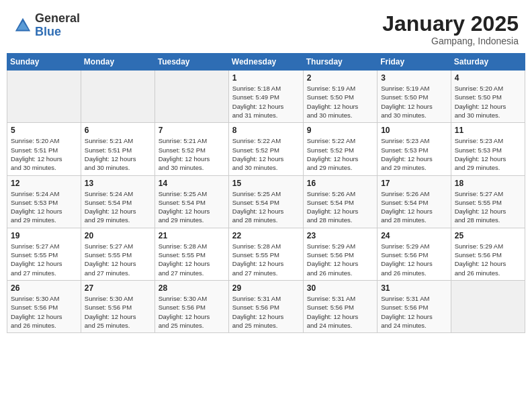 This screenshot has height=411, width=532. I want to click on day-info: Sunrise: 5:24 AMSunset: 5:53 PMDaylight:…, so click(44, 207).